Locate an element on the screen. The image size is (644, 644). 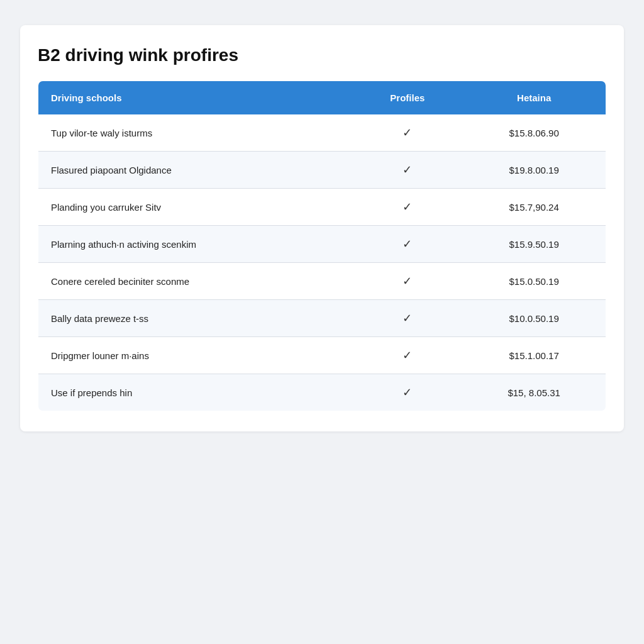
school-name-cell: Conere cereled beciniter sconme is located at coordinates (196, 282).